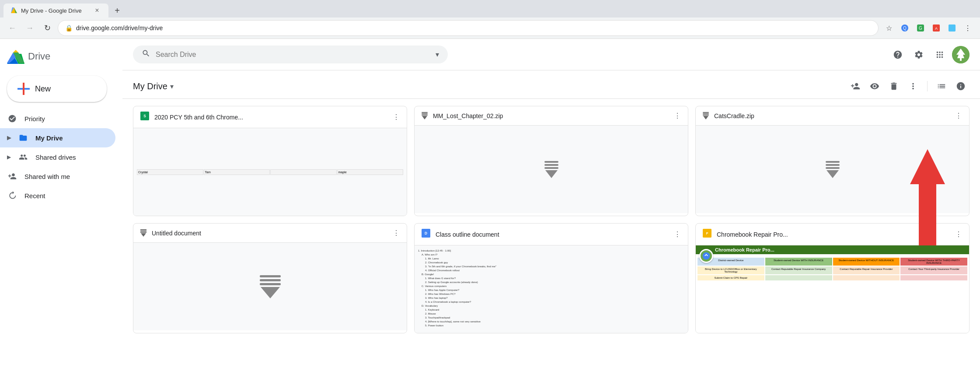  What do you see at coordinates (57, 89) in the screenshot?
I see `new-button: New` at bounding box center [57, 89].